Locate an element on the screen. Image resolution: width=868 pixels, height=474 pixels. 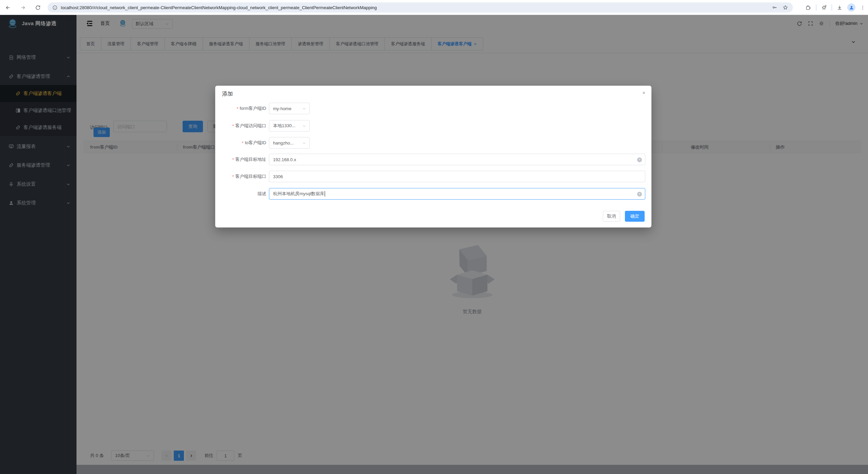
input-value: 杭州本地机房mysql数据库 is located at coordinates (299, 194).